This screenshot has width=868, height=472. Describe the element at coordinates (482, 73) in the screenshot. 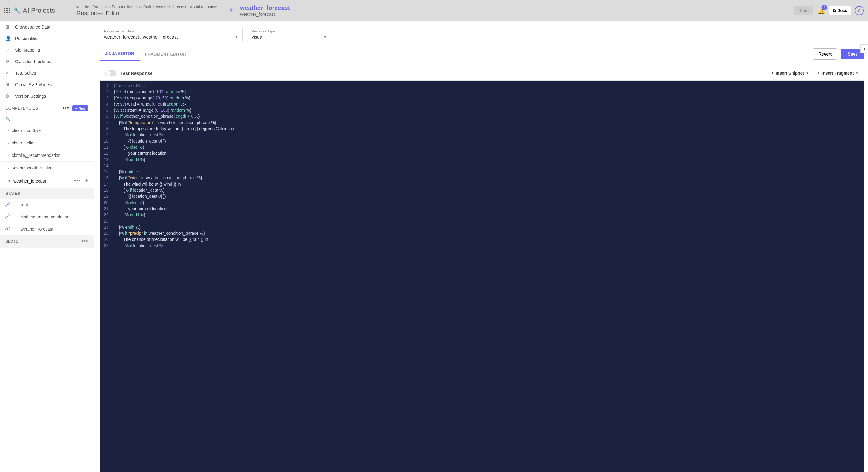

I see `editor-toolbar: Test Response + Insert Snippet ▼ + Inser…` at that location.